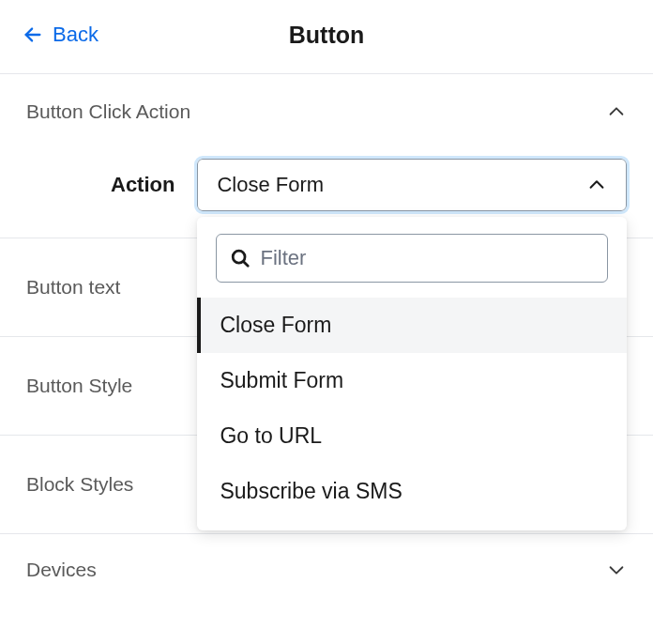 The height and width of the screenshot is (644, 653). I want to click on chevron-down-icon, so click(616, 570).